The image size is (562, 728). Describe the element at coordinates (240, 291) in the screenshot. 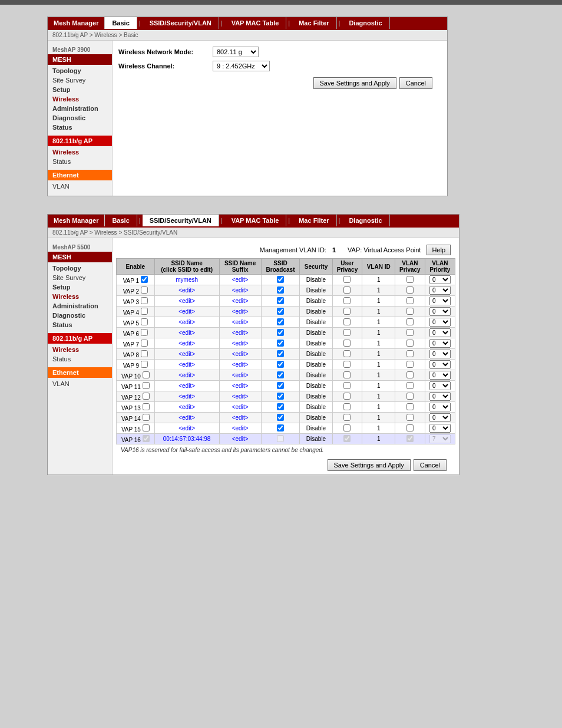

I see `td-suffix-2: <edit>` at that location.